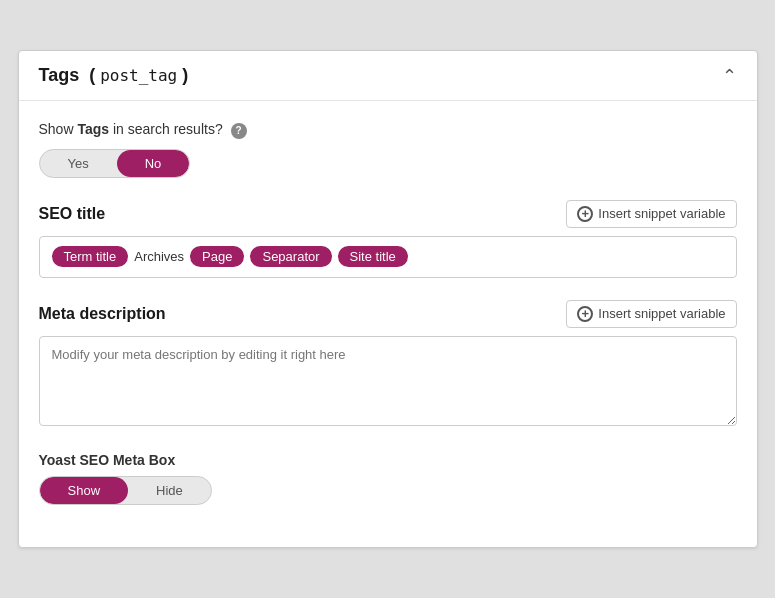 Image resolution: width=775 pixels, height=598 pixels. I want to click on seo-title-field: Term title Archives Page Separator Site …, so click(388, 257).